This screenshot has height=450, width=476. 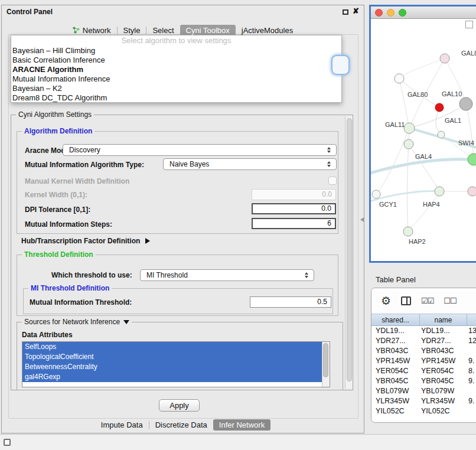 I want to click on tab-select: Select, so click(x=163, y=31).